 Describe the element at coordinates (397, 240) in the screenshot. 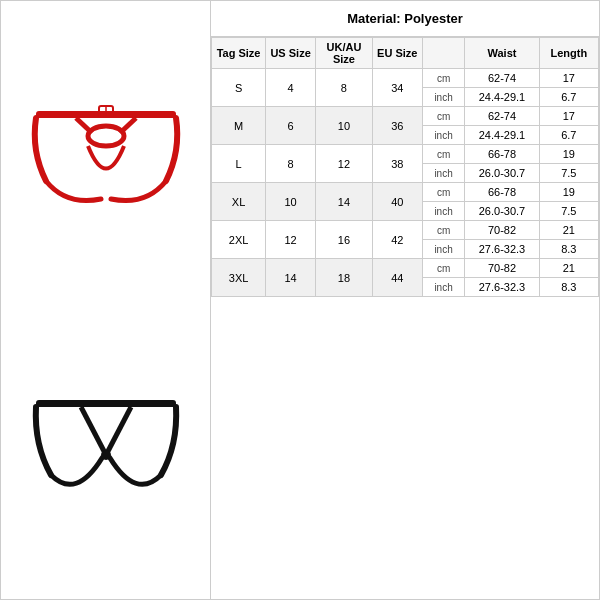

I see `table-row: 42` at that location.